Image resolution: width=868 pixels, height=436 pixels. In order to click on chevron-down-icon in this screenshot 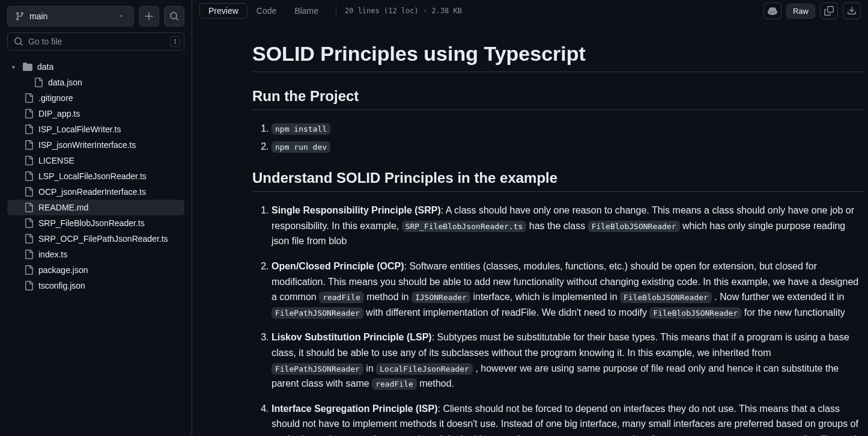, I will do `click(121, 16)`.